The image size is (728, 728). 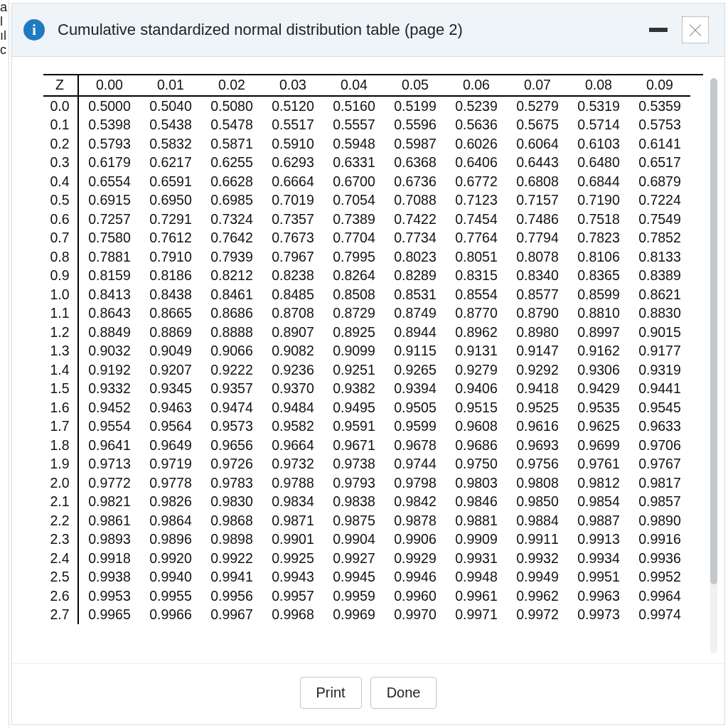 I want to click on table-cell: 0.8051, so click(x=476, y=257).